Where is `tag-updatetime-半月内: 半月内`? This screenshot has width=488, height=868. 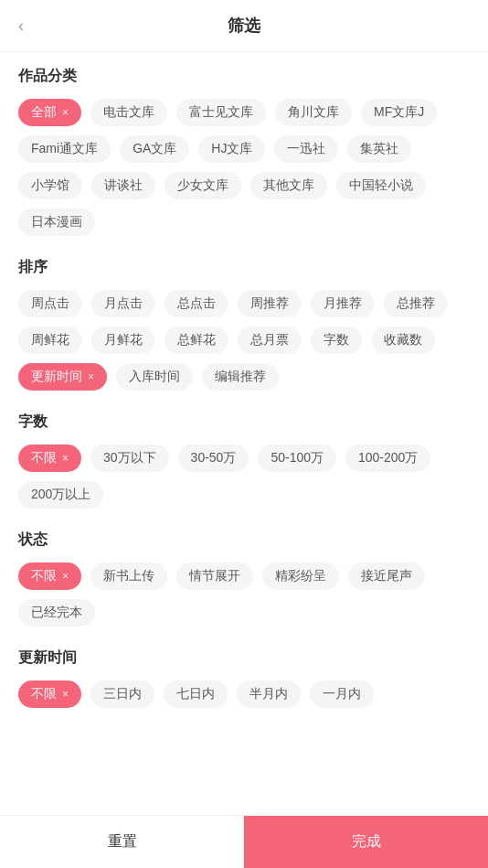
tag-updatetime-半月内: 半月内 is located at coordinates (269, 694).